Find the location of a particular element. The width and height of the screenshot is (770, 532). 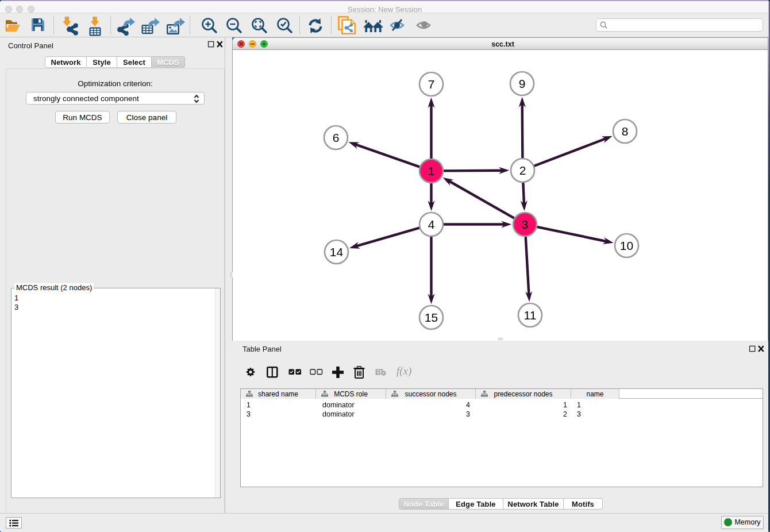

svg-text: 3 is located at coordinates (525, 224).